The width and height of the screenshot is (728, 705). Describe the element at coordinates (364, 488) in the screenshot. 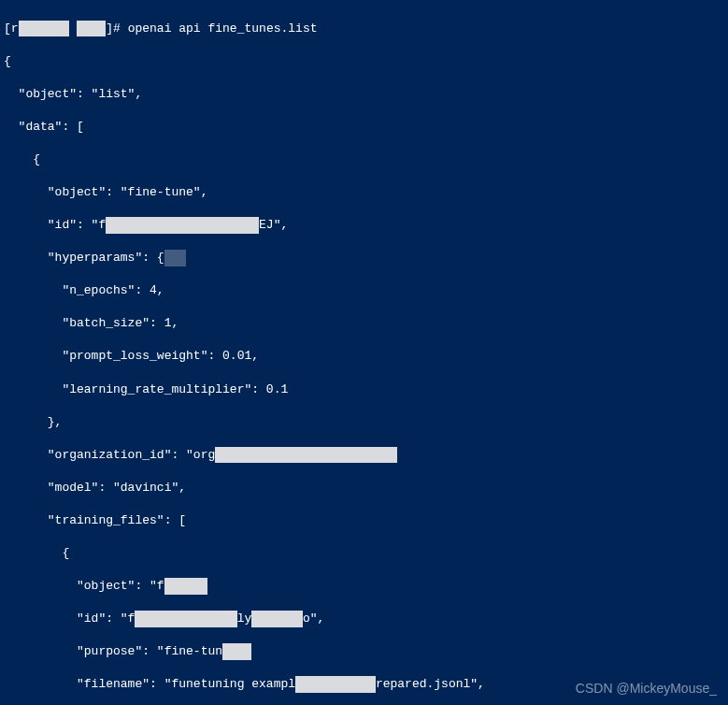

I see `json-output: "model": "davinci",` at that location.